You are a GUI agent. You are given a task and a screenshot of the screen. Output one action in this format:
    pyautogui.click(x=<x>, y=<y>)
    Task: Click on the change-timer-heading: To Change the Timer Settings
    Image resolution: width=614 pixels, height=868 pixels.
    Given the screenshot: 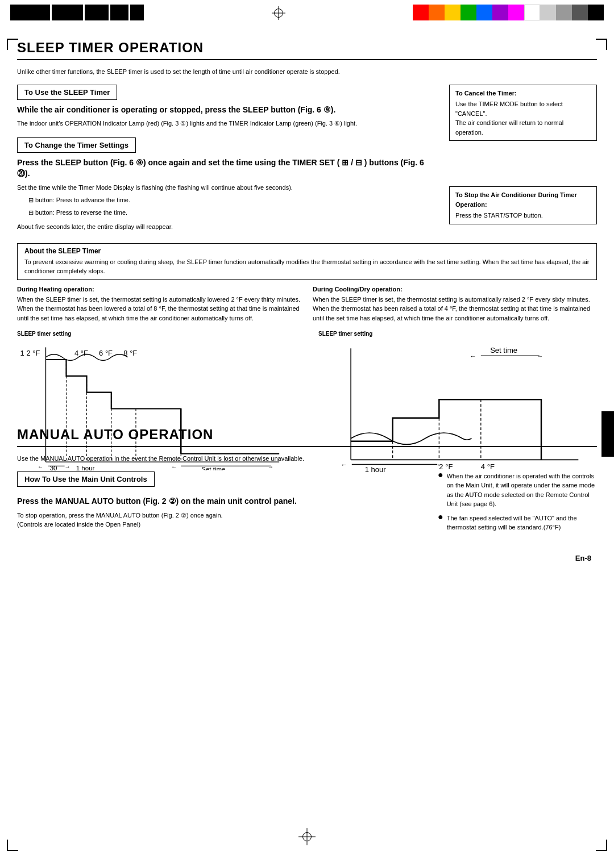 What is the action you would take?
    pyautogui.click(x=76, y=145)
    